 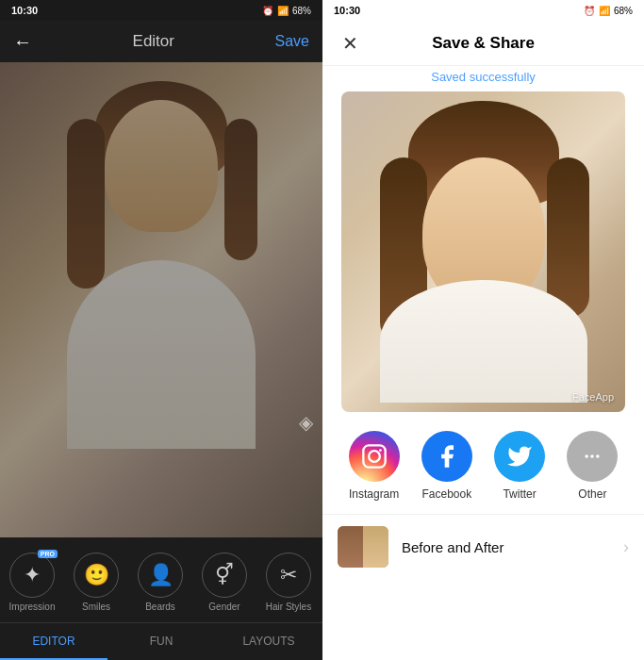 I want to click on left-time: 10:30, so click(x=25, y=10).